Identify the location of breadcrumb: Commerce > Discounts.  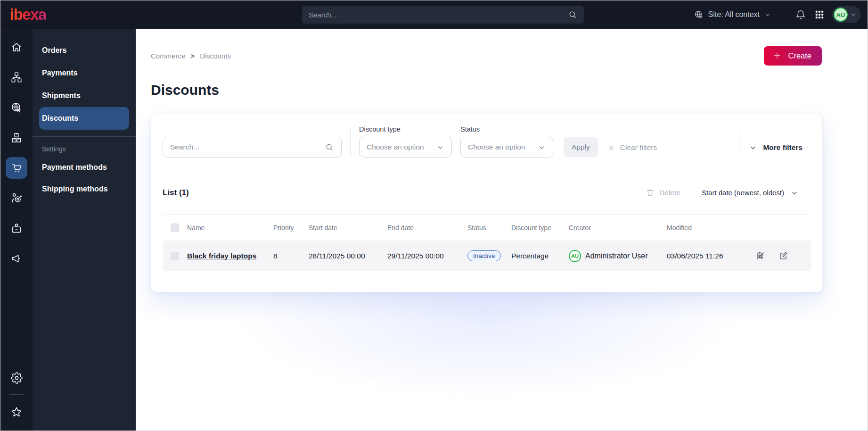
(191, 56).